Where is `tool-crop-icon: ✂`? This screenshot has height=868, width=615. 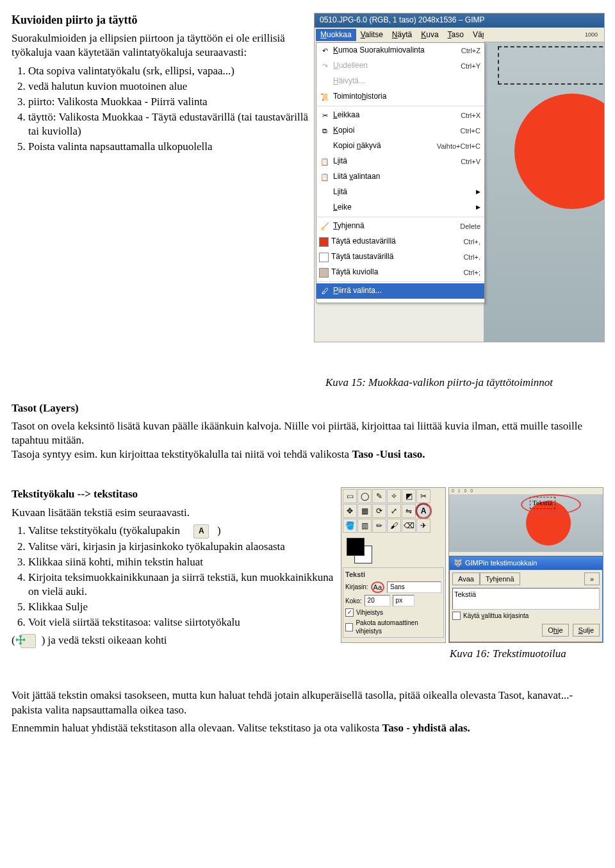
tool-crop-icon: ✂ is located at coordinates (423, 496).